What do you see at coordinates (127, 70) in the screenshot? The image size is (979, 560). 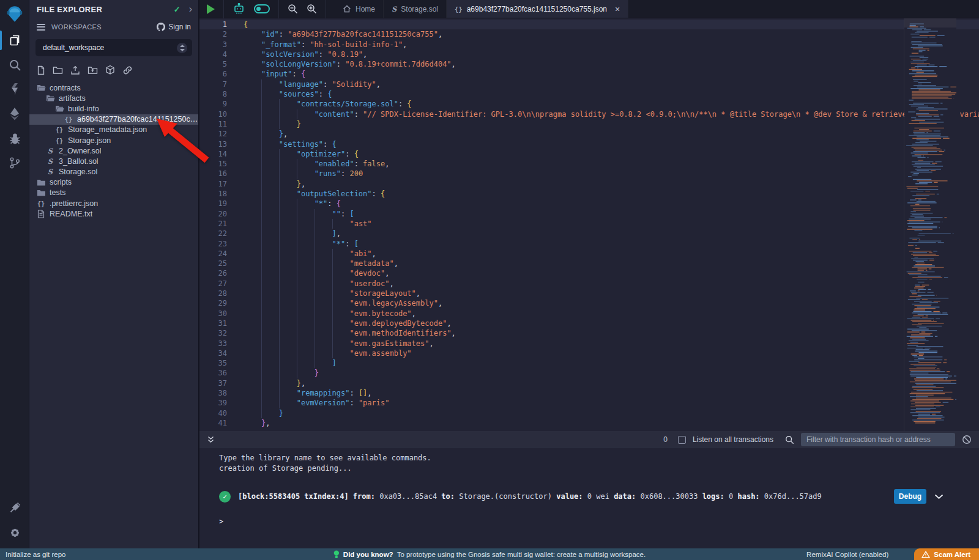 I see `link-icon` at bounding box center [127, 70].